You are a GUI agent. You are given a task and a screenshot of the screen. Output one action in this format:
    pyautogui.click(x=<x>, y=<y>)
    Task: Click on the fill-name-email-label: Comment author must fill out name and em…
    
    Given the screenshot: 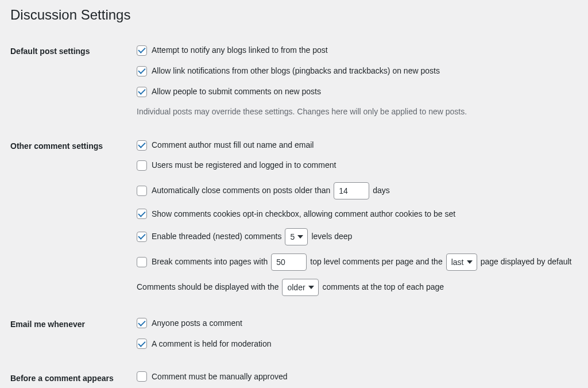 What is the action you would take?
    pyautogui.click(x=233, y=145)
    